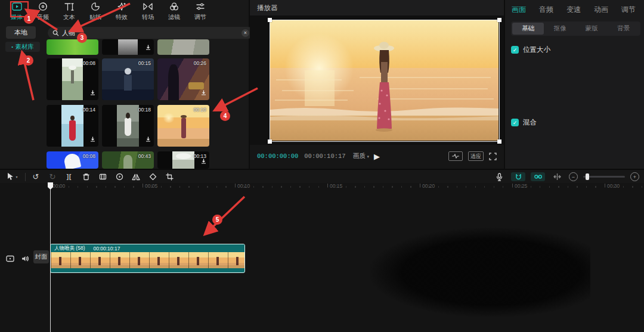 The image size is (644, 332). I want to click on tab-adjust: 调节, so click(628, 10).